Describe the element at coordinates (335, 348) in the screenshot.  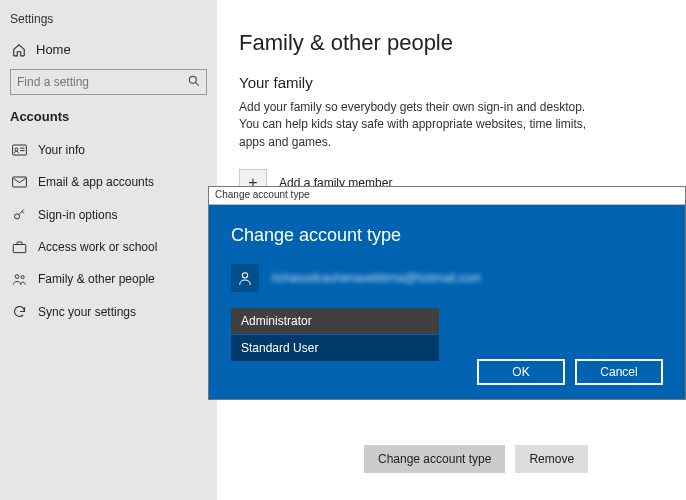
I see `dropdown-option-standard-user: Standard User` at that location.